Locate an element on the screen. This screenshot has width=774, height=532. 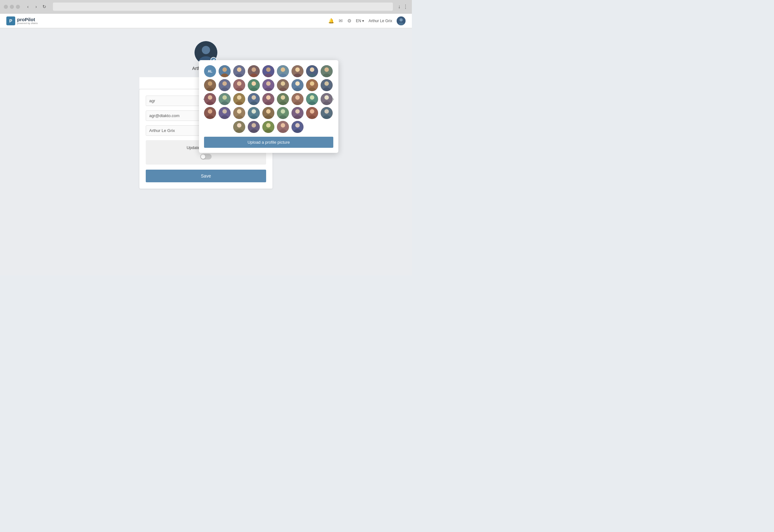
picker-rows-wrapper: ‹ AL is located at coordinates (269, 99).